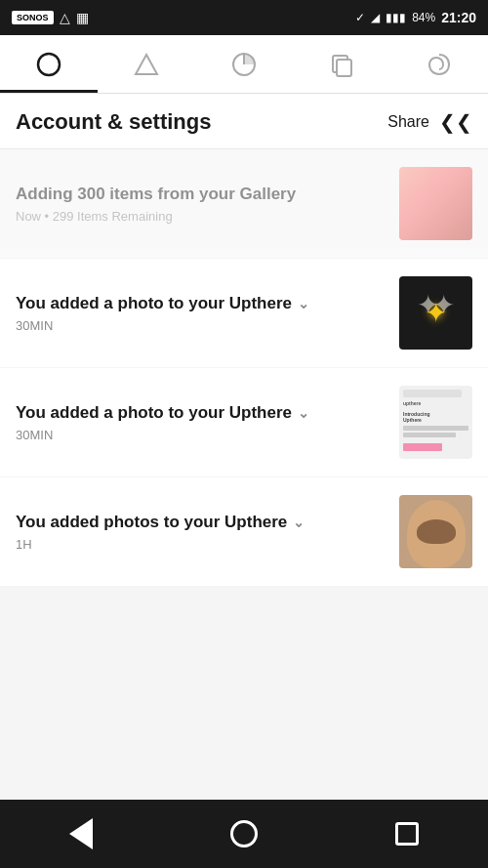  What do you see at coordinates (424, 18) in the screenshot?
I see `battery-percent: 84%` at bounding box center [424, 18].